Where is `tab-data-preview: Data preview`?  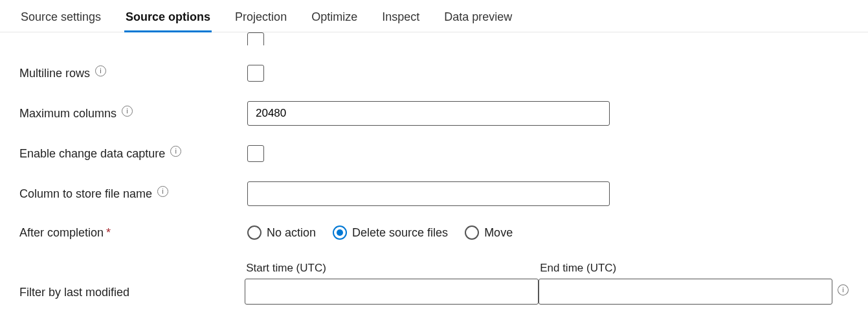 tab-data-preview: Data preview is located at coordinates (478, 19).